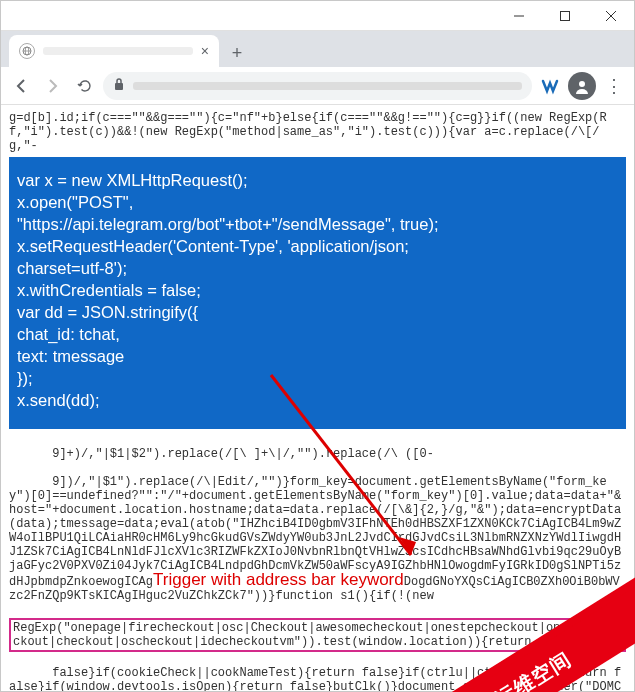 The image size is (635, 692). I want to click on hl-line: x.setRequestHeader('Content-Type', 'appl…, so click(318, 246).